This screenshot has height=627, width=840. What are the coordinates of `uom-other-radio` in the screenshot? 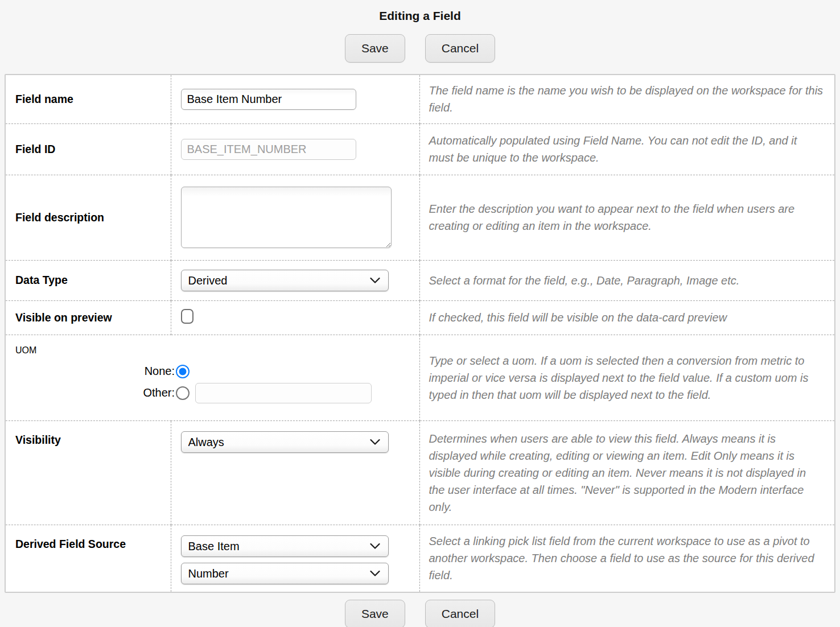 It's located at (183, 393).